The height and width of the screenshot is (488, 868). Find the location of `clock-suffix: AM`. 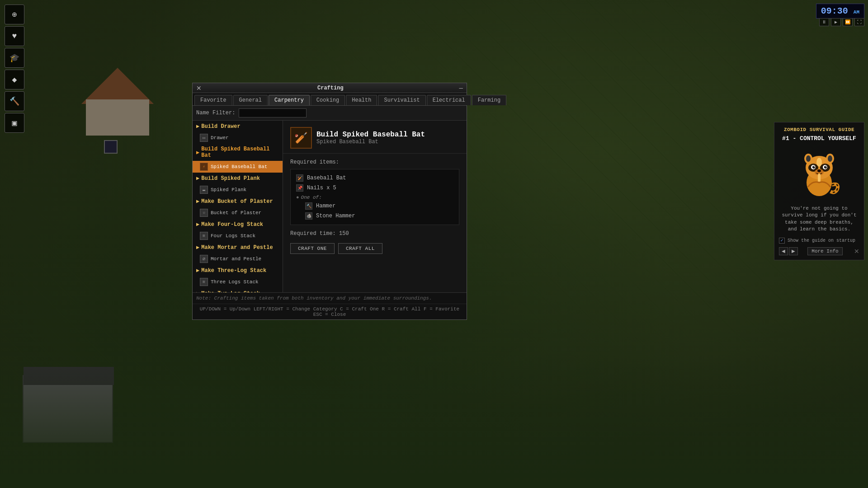

clock-suffix: AM is located at coordinates (856, 12).